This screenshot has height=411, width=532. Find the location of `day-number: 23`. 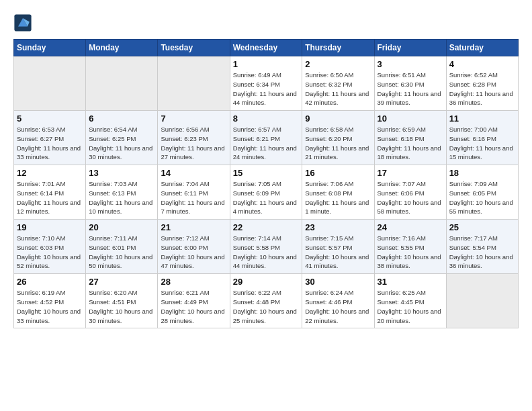

day-number: 23 is located at coordinates (338, 227).